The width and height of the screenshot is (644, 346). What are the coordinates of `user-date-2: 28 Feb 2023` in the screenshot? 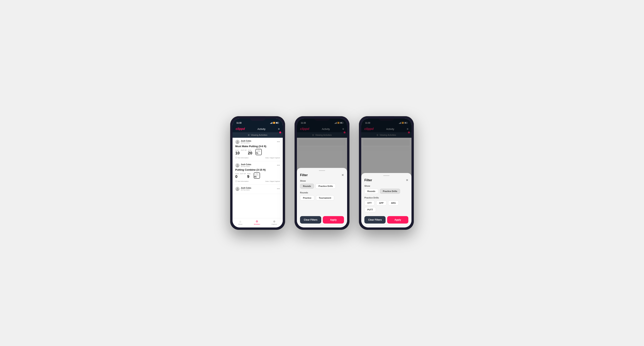 It's located at (246, 166).